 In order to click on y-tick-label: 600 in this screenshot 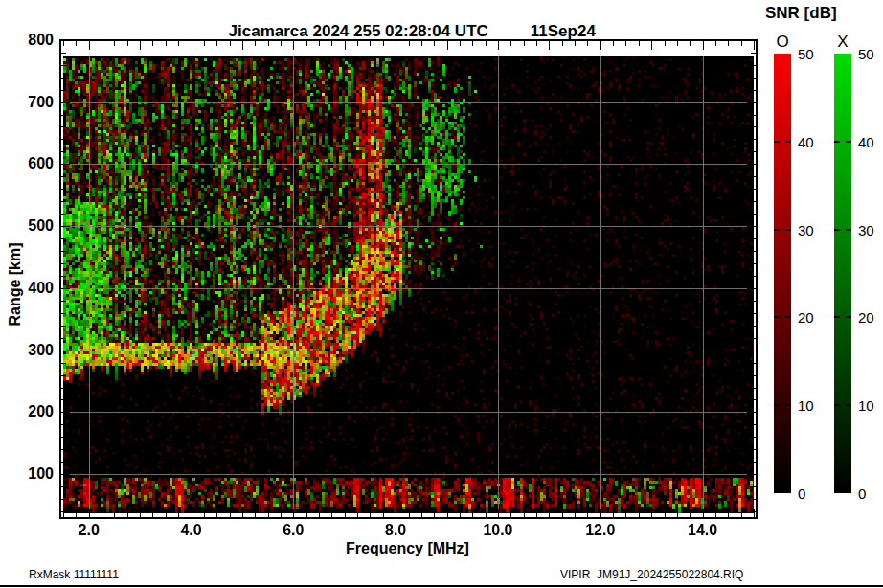, I will do `click(33, 164)`.